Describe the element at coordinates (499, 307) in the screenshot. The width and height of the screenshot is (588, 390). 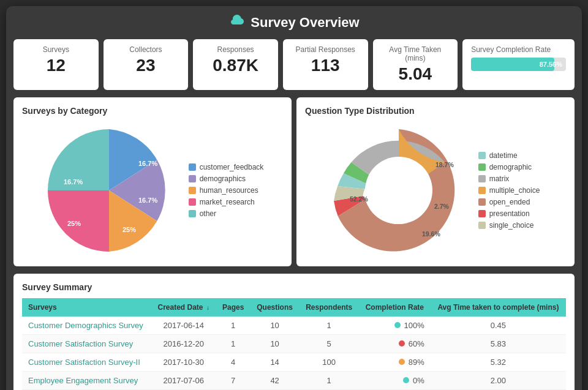
I see `col-avg-time: Avg Time taken to complete (mins)` at that location.